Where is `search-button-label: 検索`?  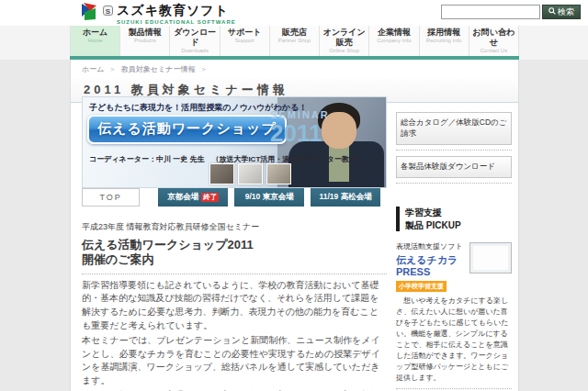
search-button-label: 検索 is located at coordinates (566, 13).